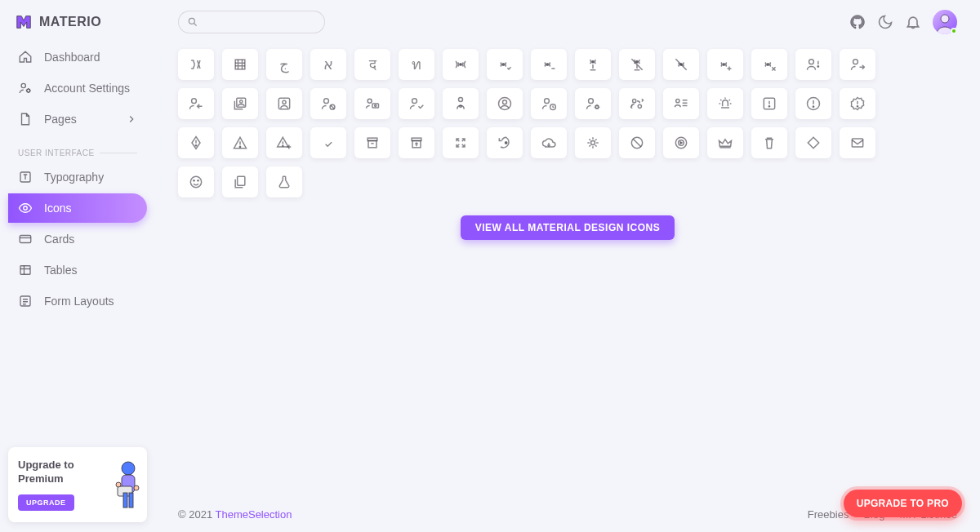 This screenshot has height=532, width=980. Describe the element at coordinates (813, 104) in the screenshot. I see `icon-card-alert-circle` at that location.